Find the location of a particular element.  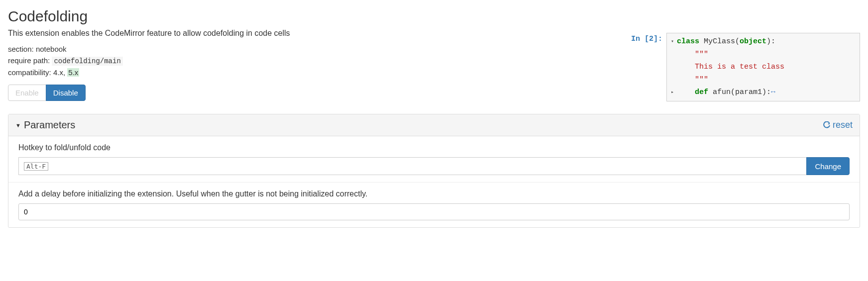

code-block: ▾ class MyClass(object): """ This is a t… is located at coordinates (763, 67).